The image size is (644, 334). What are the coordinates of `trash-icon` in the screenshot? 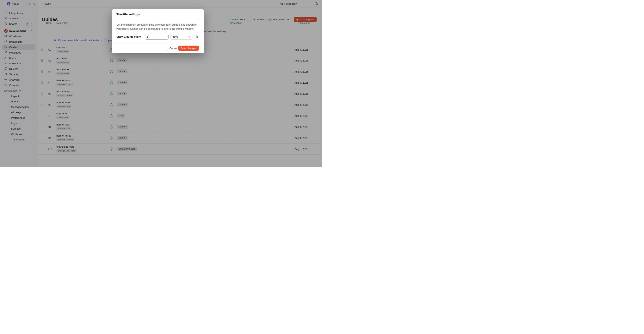 It's located at (197, 37).